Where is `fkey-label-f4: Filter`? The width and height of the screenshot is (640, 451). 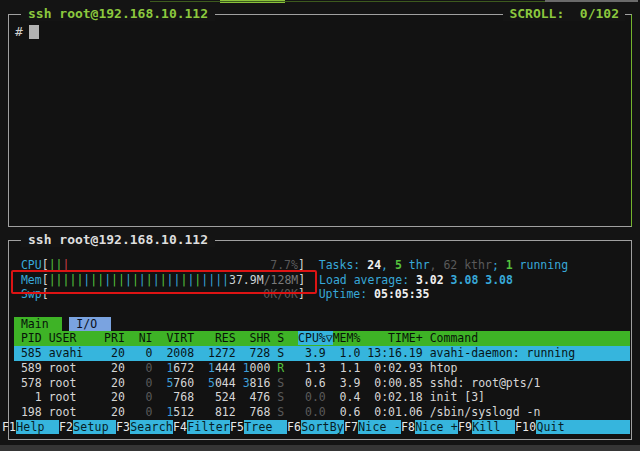 fkey-label-f4: Filter is located at coordinates (208, 428).